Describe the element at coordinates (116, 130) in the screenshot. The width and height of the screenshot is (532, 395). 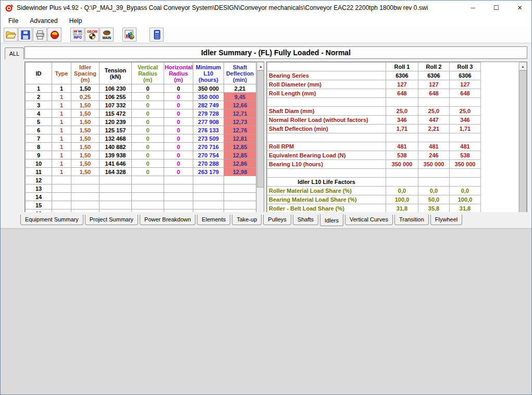
I see `idler-cell: 125 157` at that location.